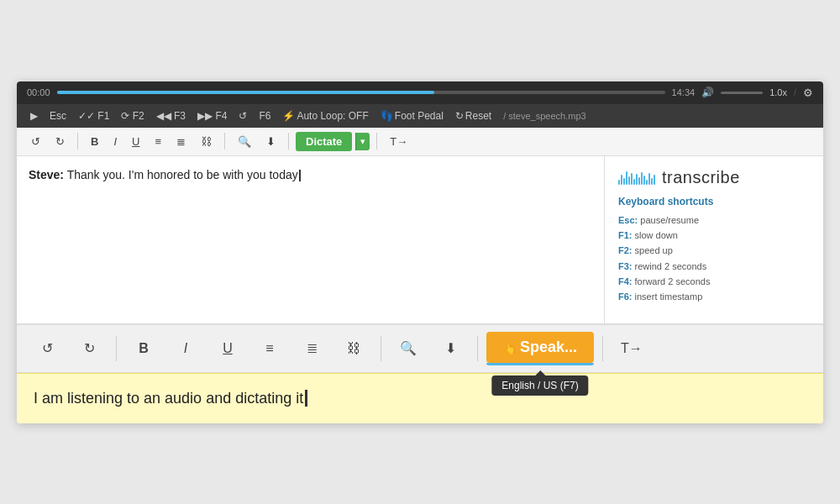  Describe the element at coordinates (714, 202) in the screenshot. I see `shortcuts-title: Keyboard shortcuts` at that location.